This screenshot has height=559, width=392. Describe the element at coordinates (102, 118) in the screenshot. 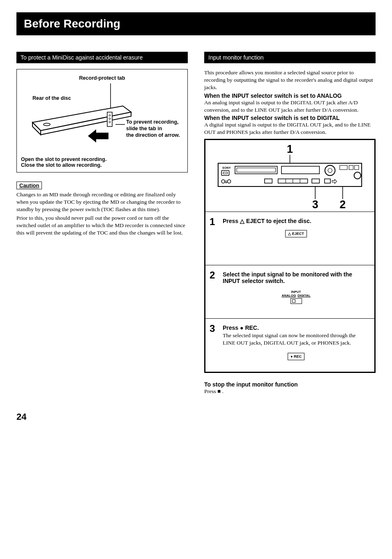

I see `disc-drawing: Rear of the disc To pr` at that location.